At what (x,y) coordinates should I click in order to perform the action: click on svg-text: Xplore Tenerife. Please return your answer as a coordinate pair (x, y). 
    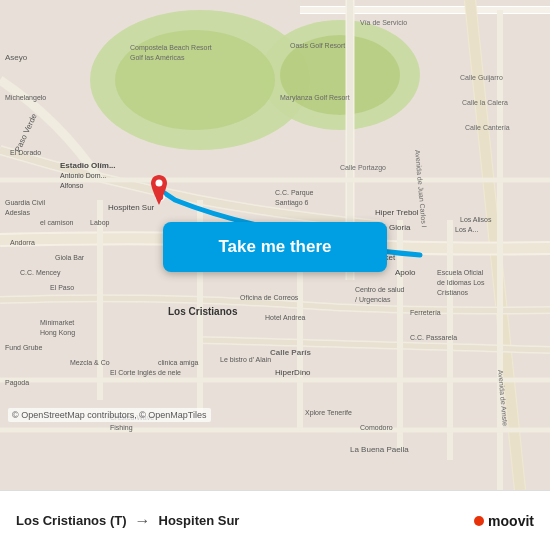
    Looking at the image, I should click on (328, 413).